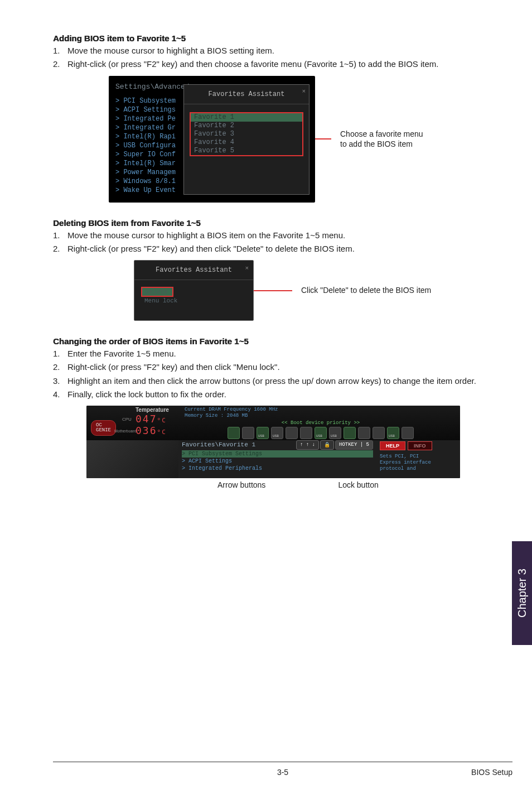 The image size is (532, 799). Describe the element at coordinates (270, 374) in the screenshot. I see `section3-steps: 1.Enter the Favorite 1~5 menu. 2.Right-c…` at that location.